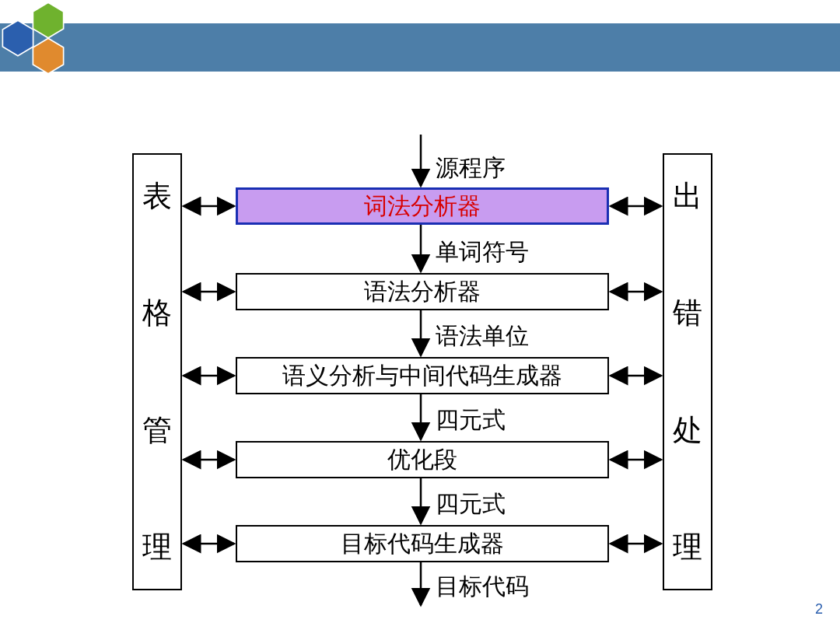 The image size is (840, 630). What do you see at coordinates (471, 168) in the screenshot?
I see `edge-label-src: 源程序` at bounding box center [471, 168].